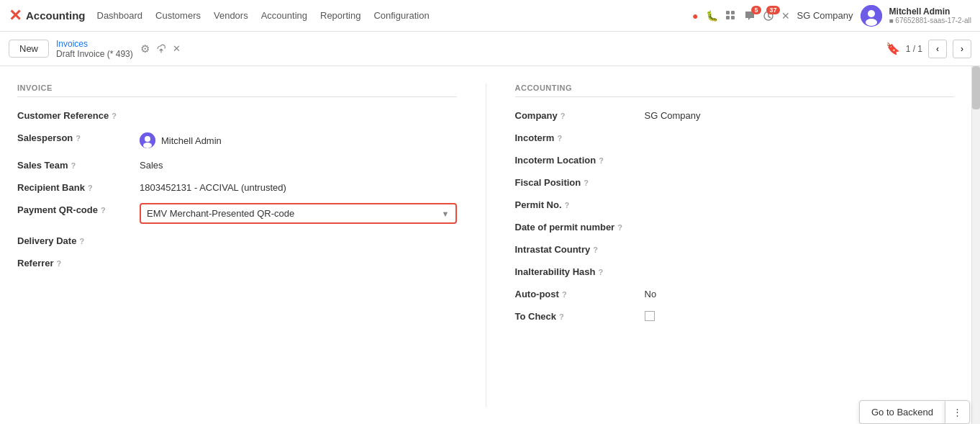  I want to click on inalterability-hash-label: Inalterability Hash ?, so click(580, 271).